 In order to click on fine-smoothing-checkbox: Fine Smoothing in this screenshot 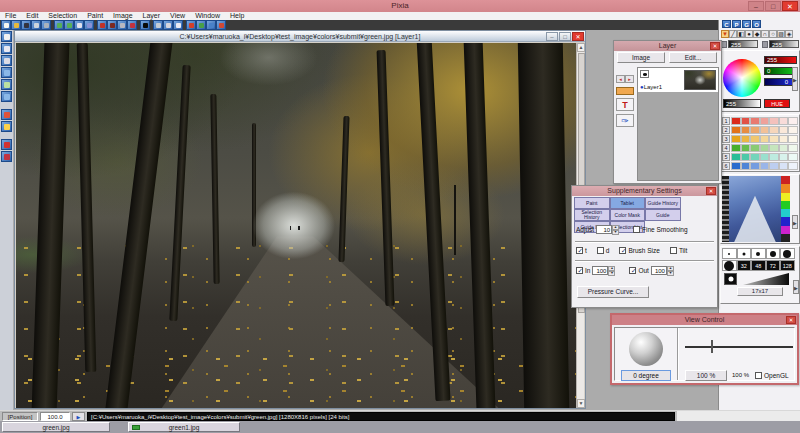, I will do `click(660, 230)`.